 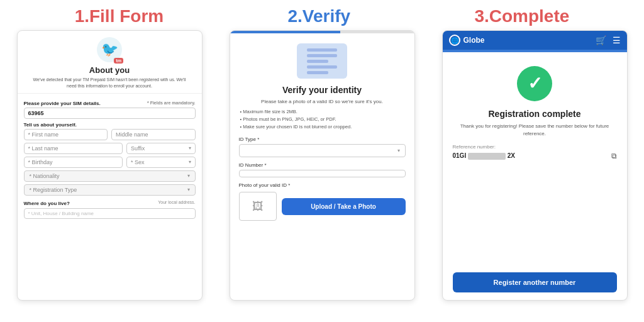 What do you see at coordinates (109, 62) in the screenshot?
I see `s1-header: 🐦 tm About you We've detected that your …` at bounding box center [109, 62].